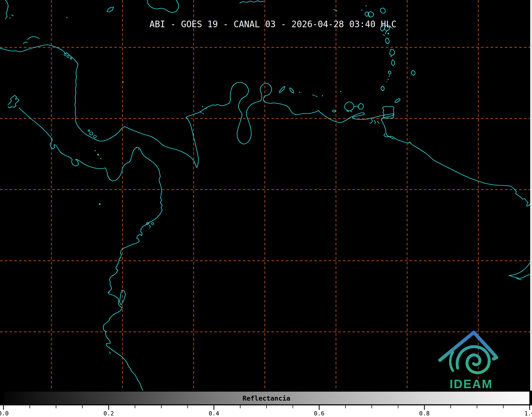  Describe the element at coordinates (341, 91) in the screenshot. I see `los-testigos-dot` at that location.